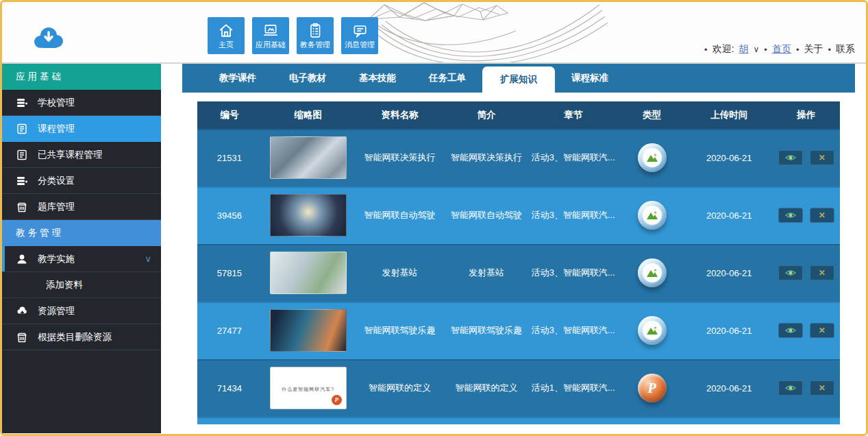  Describe the element at coordinates (590, 78) in the screenshot. I see `tab-course-standard: 课程标准` at that location.